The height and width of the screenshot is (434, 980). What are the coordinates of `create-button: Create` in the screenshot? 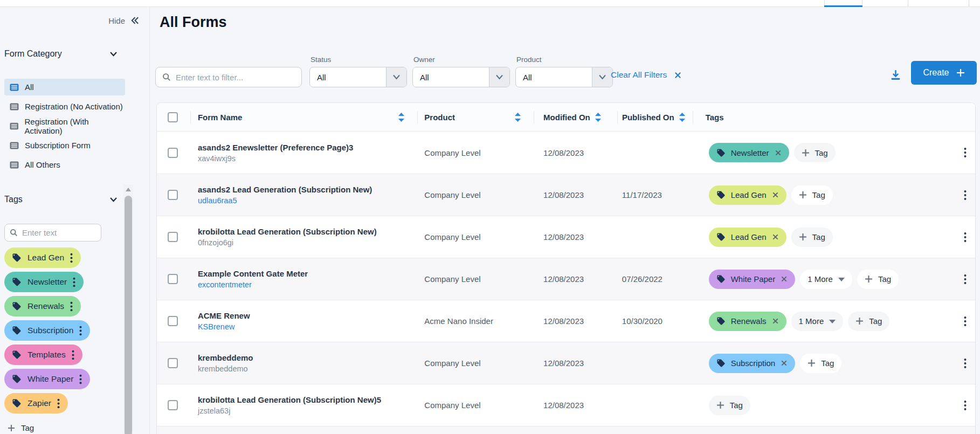 It's located at (944, 73).